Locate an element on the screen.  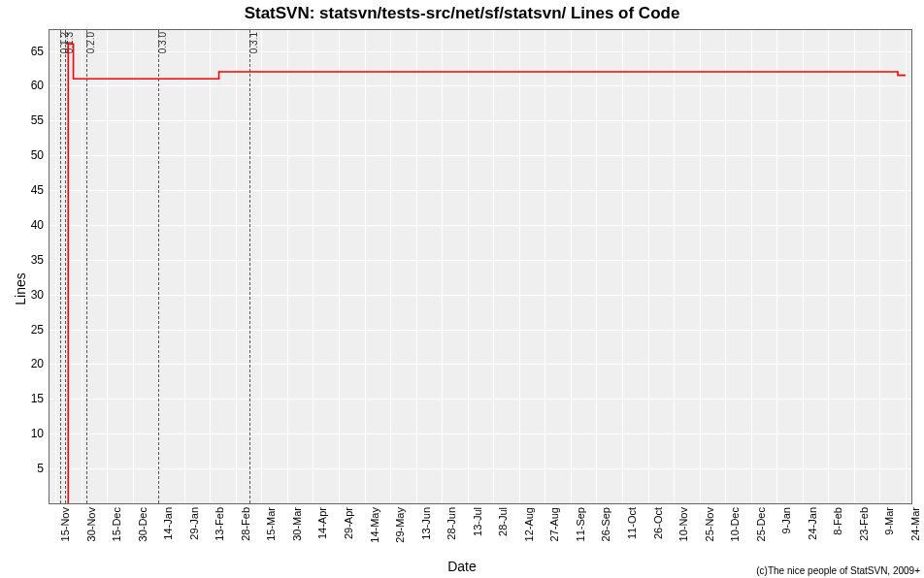
x-tick-label: 30-Mar is located at coordinates (297, 524).